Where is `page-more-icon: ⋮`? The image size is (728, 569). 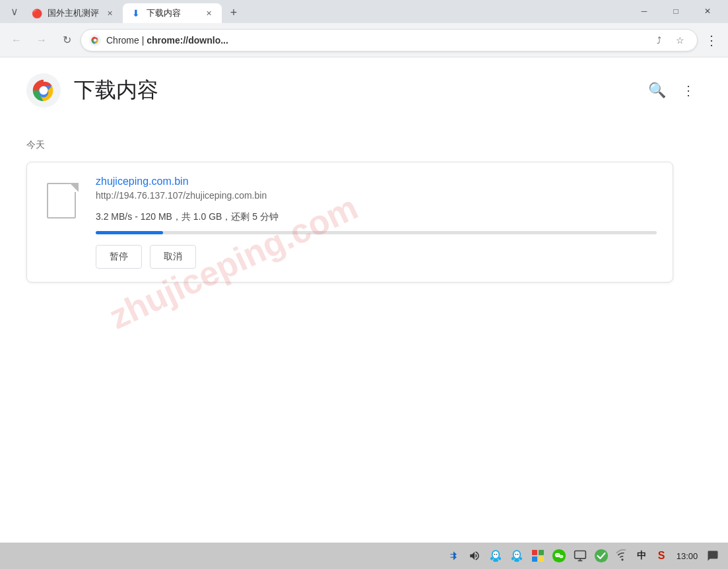 page-more-icon: ⋮ is located at coordinates (689, 90).